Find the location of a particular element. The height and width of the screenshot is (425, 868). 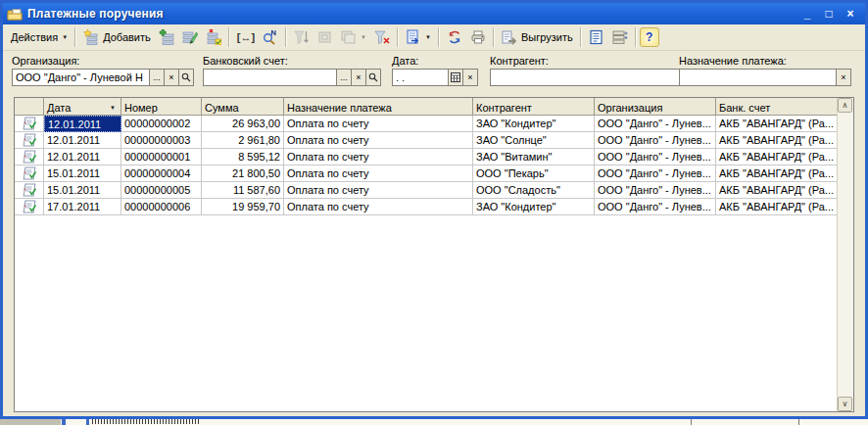

organization-choose-button: ... is located at coordinates (157, 77).